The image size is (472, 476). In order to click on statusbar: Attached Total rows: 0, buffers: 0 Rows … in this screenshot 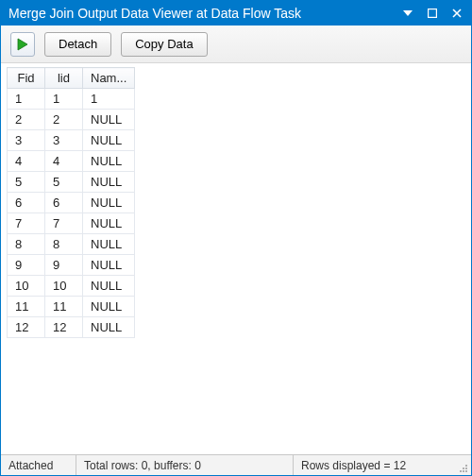, I will do `click(236, 465)`.